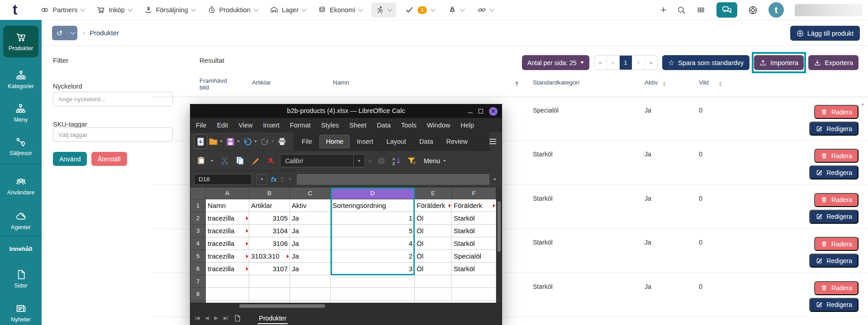  What do you see at coordinates (706, 62) in the screenshot?
I see `save-default-view-button: ☆ Spara som standardvy` at bounding box center [706, 62].